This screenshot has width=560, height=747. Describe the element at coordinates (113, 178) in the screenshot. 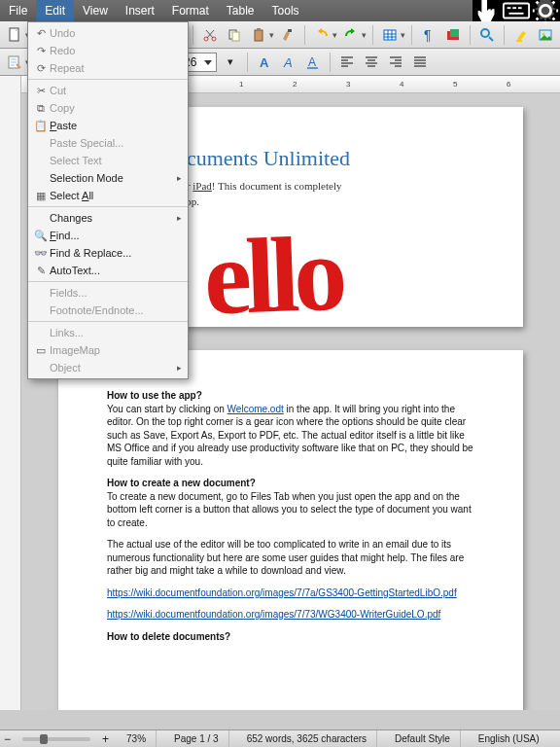

I see `menu-item-label: Selection Mode` at that location.